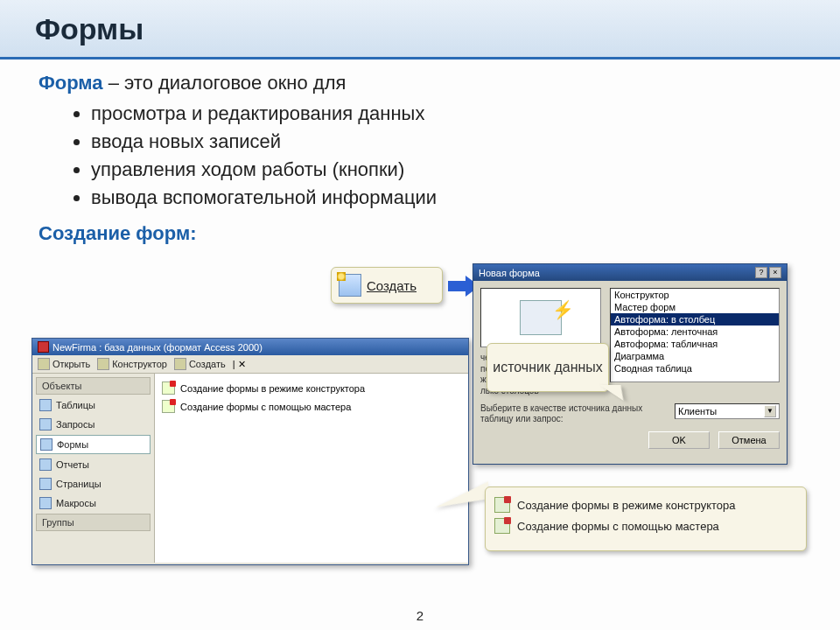 Image resolution: width=840 pixels, height=630 pixels. Describe the element at coordinates (46, 444) in the screenshot. I see `form-icon` at that location.